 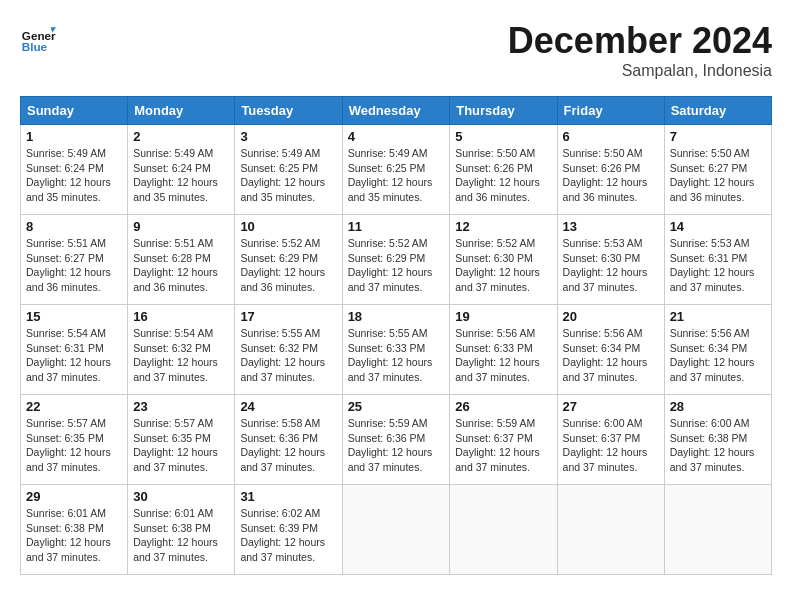 I want to click on calendar-day-cell: 6Sunrise: 5:50 AMSunset: 6:26 PMDaylight…, so click(x=610, y=170).